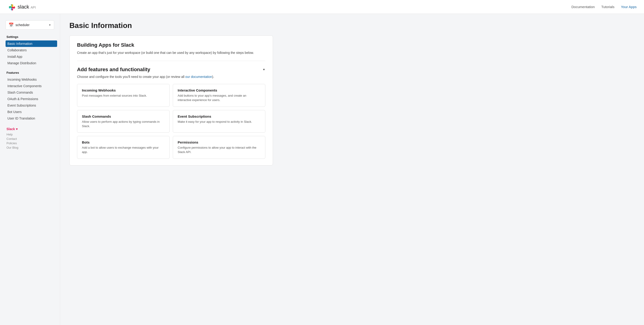 The image size is (644, 325). What do you see at coordinates (171, 45) in the screenshot?
I see `building-title: Building Apps for Slack` at bounding box center [171, 45].